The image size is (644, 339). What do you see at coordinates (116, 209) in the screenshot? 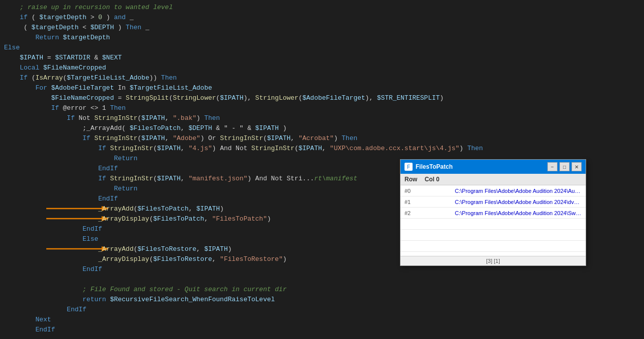
I see `token-fn: _ArrayAdd` at bounding box center [116, 209].